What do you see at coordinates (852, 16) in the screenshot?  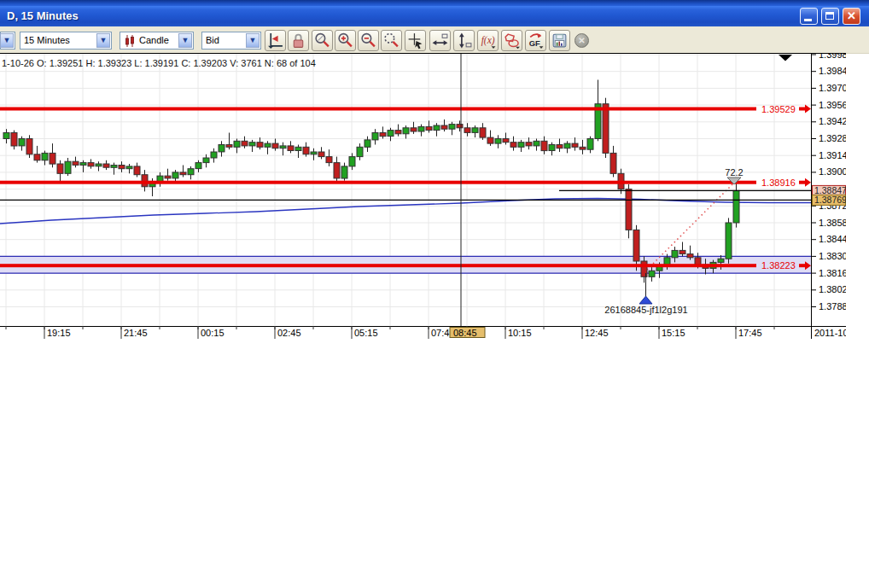 I see `close-button: ✕` at bounding box center [852, 16].